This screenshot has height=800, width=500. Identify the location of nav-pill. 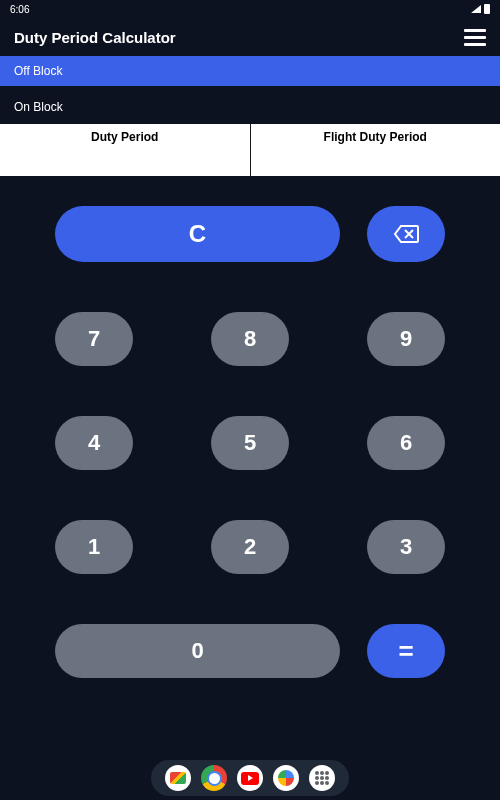
(250, 778).